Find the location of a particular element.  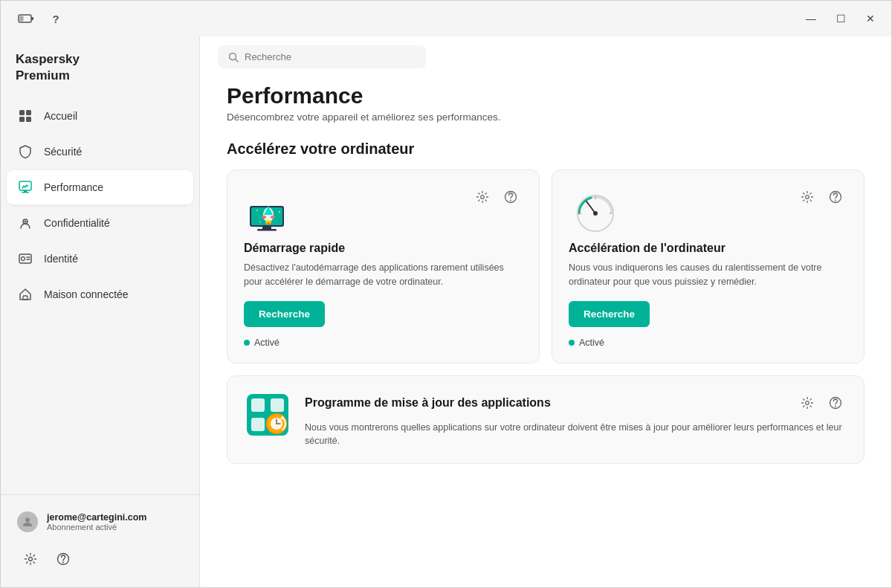

acceleration-icon is located at coordinates (595, 209).